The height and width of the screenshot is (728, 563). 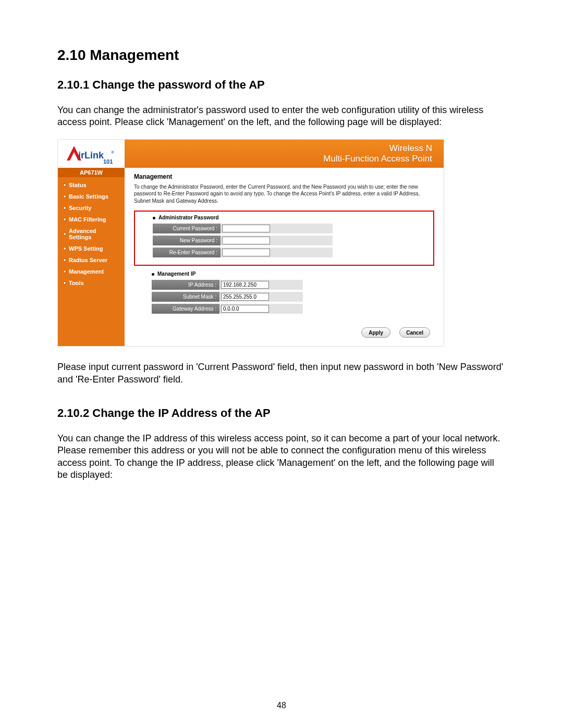 What do you see at coordinates (282, 85) in the screenshot?
I see `subsection-heading-1: 2.10.1 Change the password of the AP` at bounding box center [282, 85].